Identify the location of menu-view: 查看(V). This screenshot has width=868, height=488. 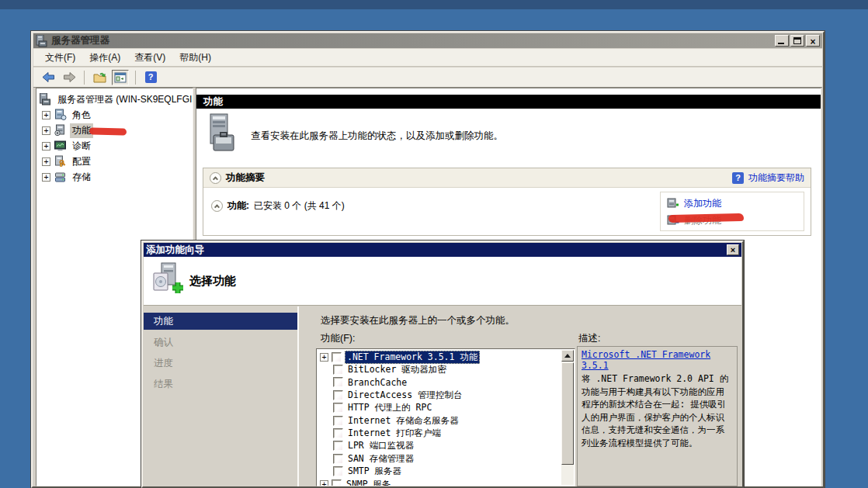
(150, 57).